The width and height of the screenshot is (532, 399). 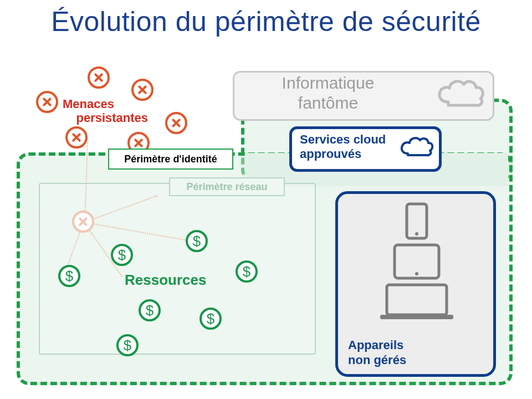 What do you see at coordinates (105, 111) in the screenshot?
I see `threats-label: Menaces persistantes` at bounding box center [105, 111].